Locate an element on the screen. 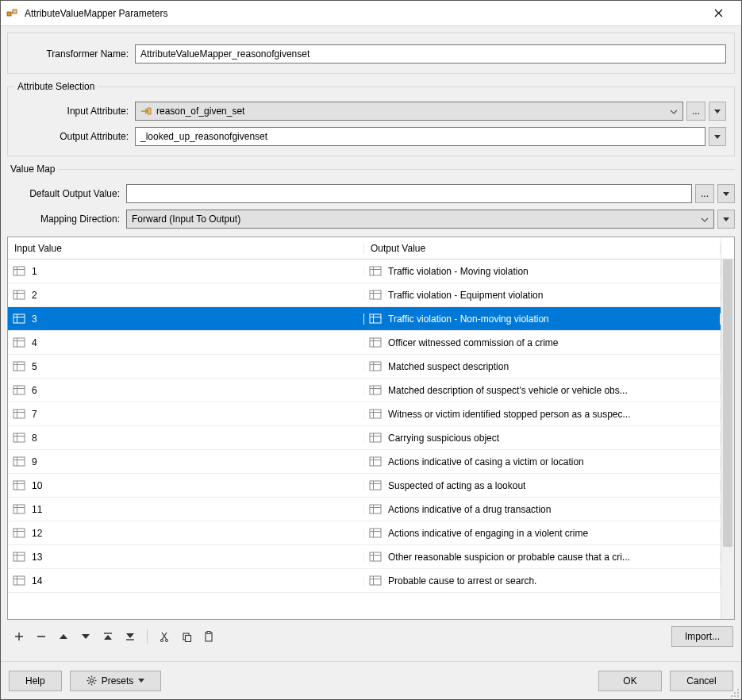 The width and height of the screenshot is (742, 700). cell-input: 4 is located at coordinates (186, 343).